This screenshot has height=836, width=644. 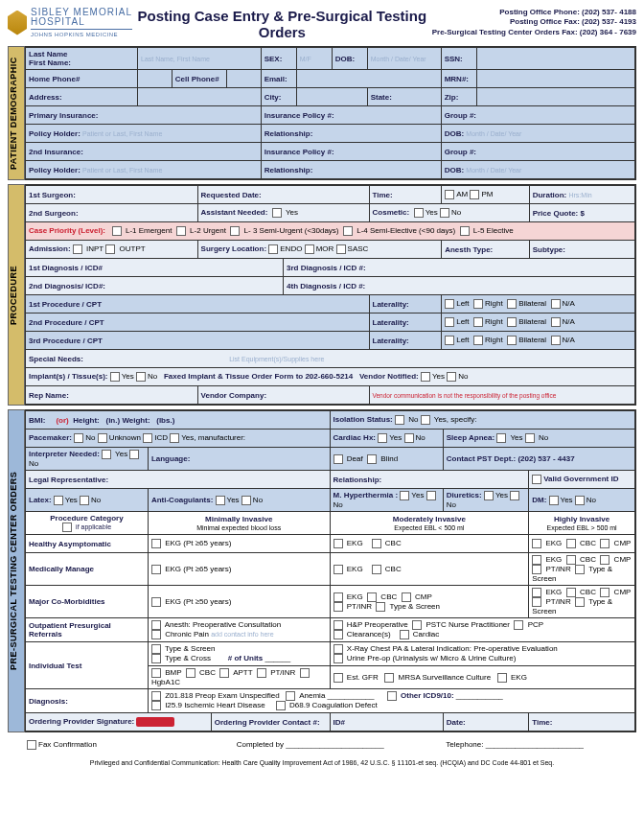 I want to click on hospital-tag: JOHNS HOPKINS MEDICINE, so click(x=81, y=33).